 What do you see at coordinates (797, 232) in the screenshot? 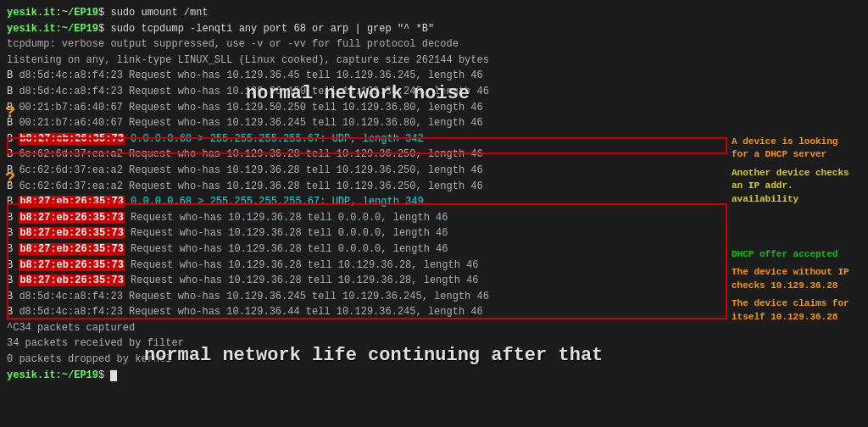
I see `annotation-panel: A device is lookingfor a DHCP server Ano…` at bounding box center [797, 232].